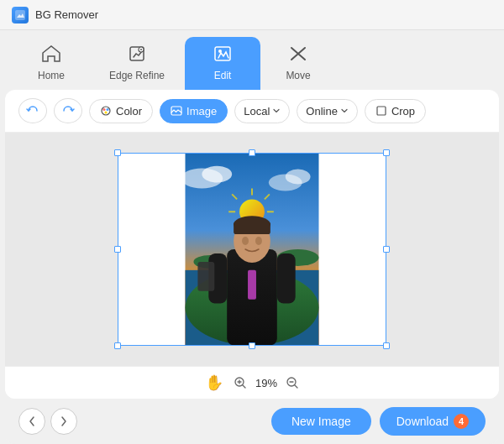 The height and width of the screenshot is (444, 504). What do you see at coordinates (32, 421) in the screenshot?
I see `prev-icon` at bounding box center [32, 421].